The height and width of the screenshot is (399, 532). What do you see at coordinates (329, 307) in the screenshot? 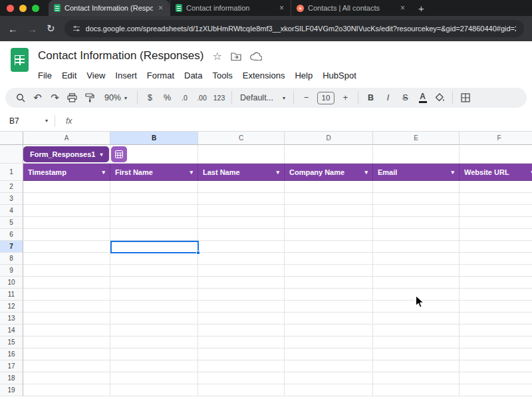
I see `cell-D12` at bounding box center [329, 307].